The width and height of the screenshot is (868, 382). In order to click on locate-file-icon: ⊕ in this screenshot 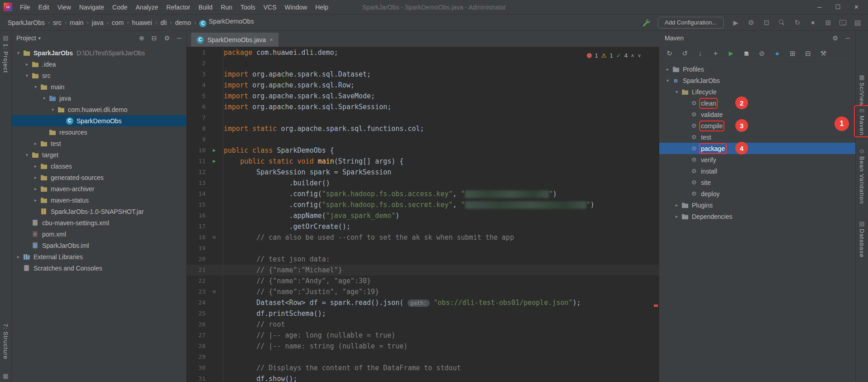, I will do `click(142, 38)`.